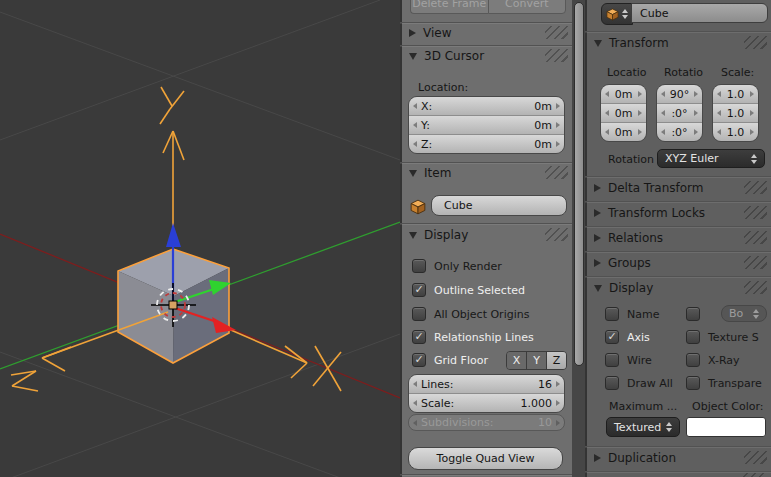  I want to click on axis-checkbox: ✓ Axis, so click(628, 337).